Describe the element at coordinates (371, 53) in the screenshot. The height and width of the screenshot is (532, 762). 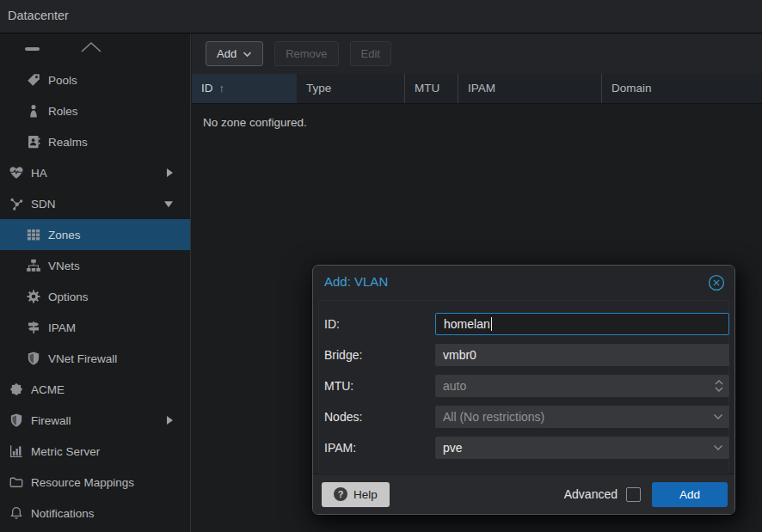
I see `edit-button: Edit` at that location.